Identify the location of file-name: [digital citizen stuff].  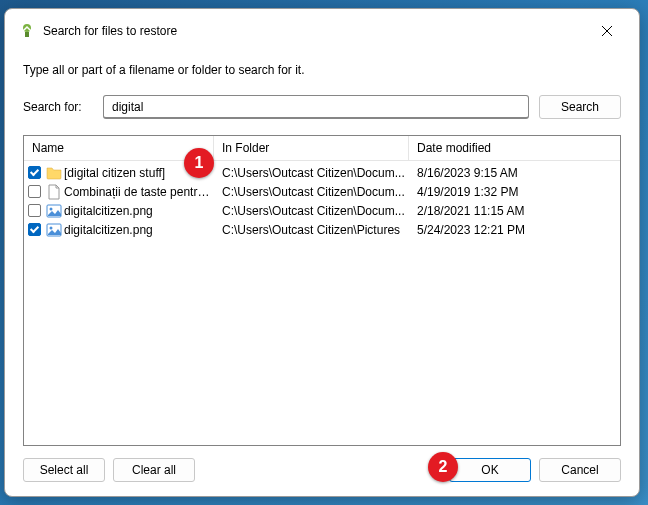
(114, 173).